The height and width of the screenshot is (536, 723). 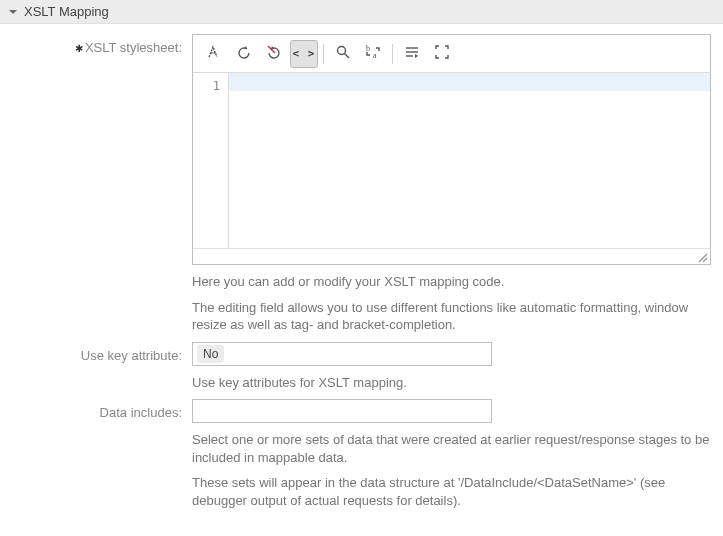 I want to click on label-use-key: Use key attribute:, so click(x=102, y=352).